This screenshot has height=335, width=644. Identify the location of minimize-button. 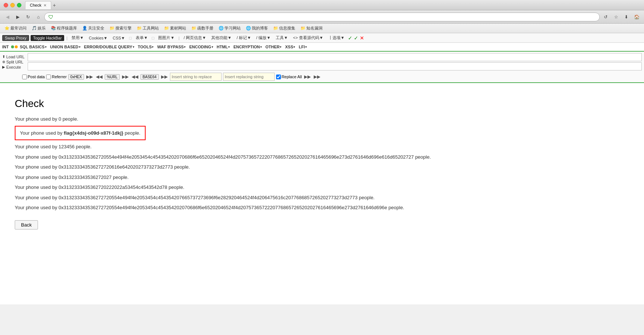
(13, 5).